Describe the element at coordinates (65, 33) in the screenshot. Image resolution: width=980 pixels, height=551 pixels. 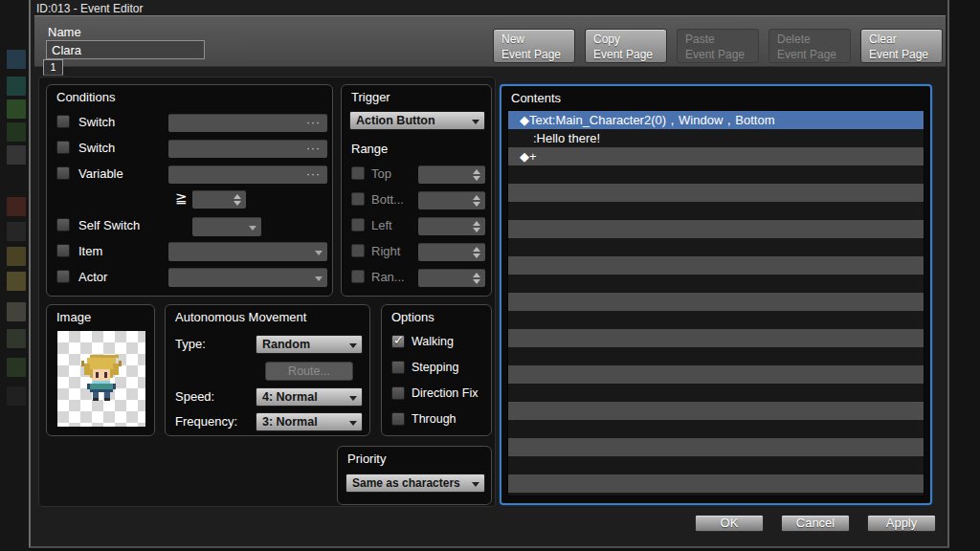
I see `name-label: Name` at that location.